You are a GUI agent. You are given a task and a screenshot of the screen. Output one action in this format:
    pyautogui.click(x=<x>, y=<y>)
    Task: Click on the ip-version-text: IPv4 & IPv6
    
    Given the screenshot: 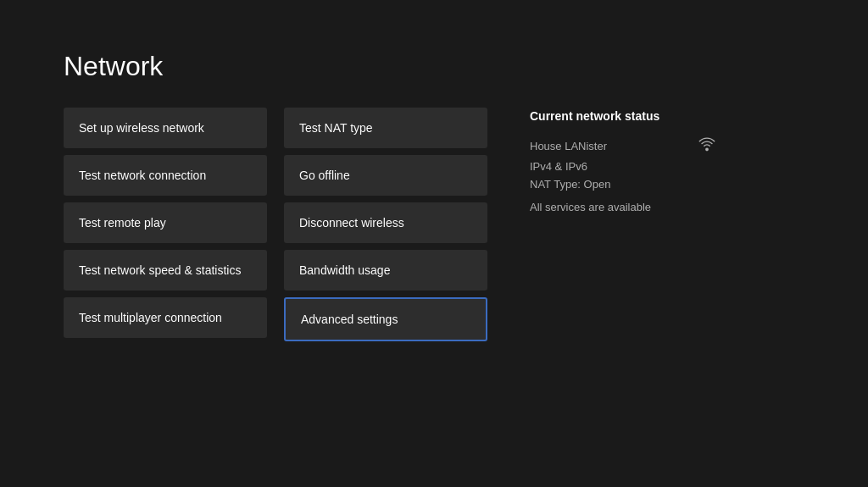 What is the action you would take?
    pyautogui.click(x=623, y=166)
    